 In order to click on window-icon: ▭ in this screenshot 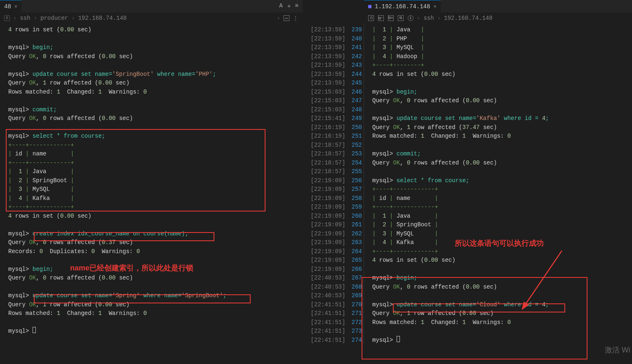, I will do `click(287, 18)`.